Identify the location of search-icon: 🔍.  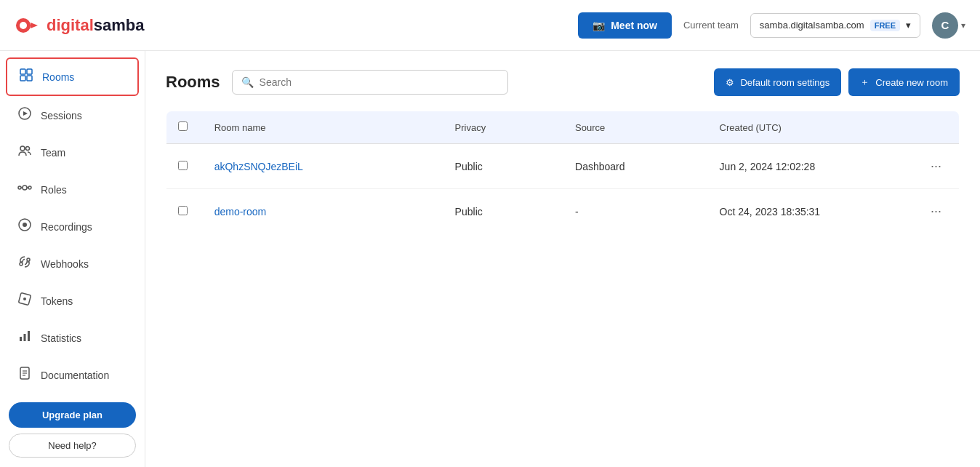
(247, 82).